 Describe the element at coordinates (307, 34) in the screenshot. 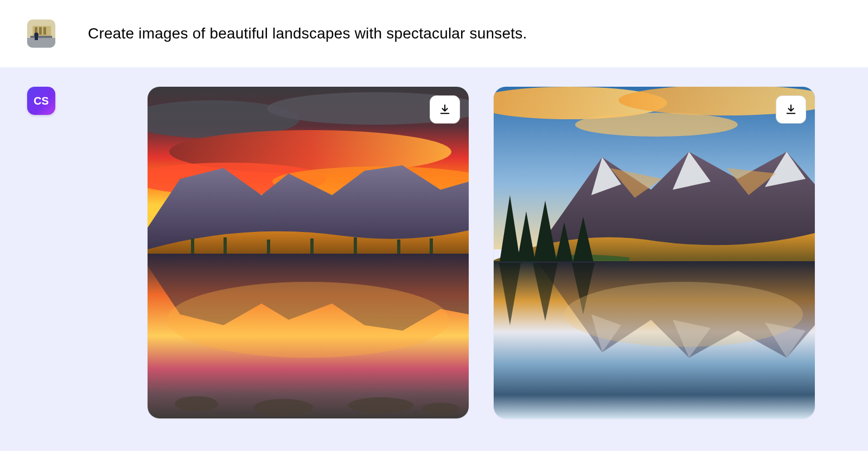

I see `user-message-text: Create images of beautiful landscapes wi…` at that location.